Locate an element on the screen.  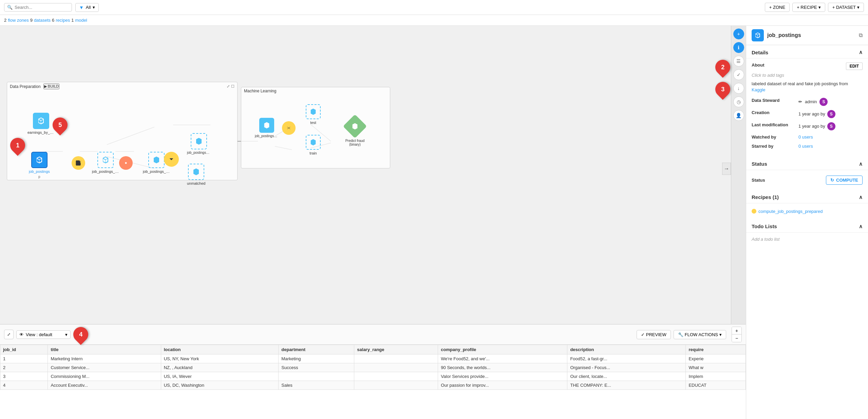
zoom-out-button: − is located at coordinates (737, 338).